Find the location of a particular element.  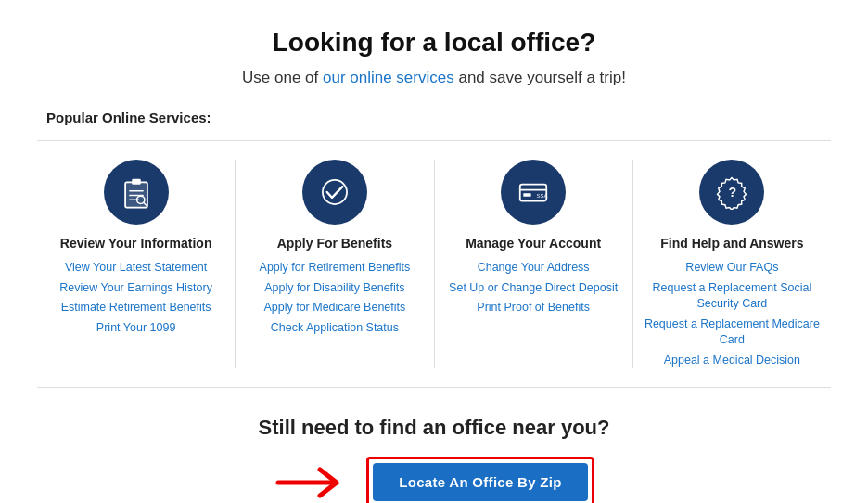

manage-link-0: Change Your Address is located at coordinates (533, 268).